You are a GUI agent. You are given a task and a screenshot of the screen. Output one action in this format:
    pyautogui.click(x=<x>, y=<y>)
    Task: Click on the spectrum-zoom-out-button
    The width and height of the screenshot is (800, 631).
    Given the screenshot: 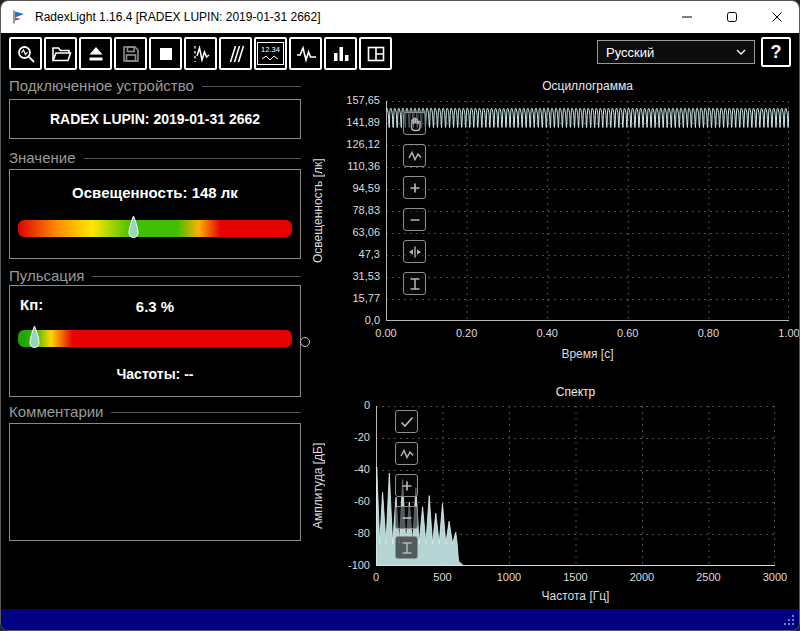 What is the action you would take?
    pyautogui.click(x=406, y=518)
    